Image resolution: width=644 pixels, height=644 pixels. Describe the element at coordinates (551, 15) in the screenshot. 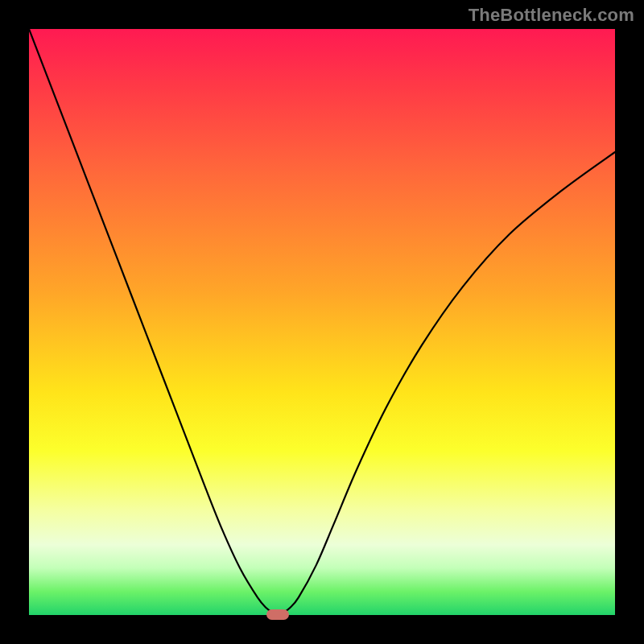

I see `watermark-text: TheBottleneck.com` at that location.